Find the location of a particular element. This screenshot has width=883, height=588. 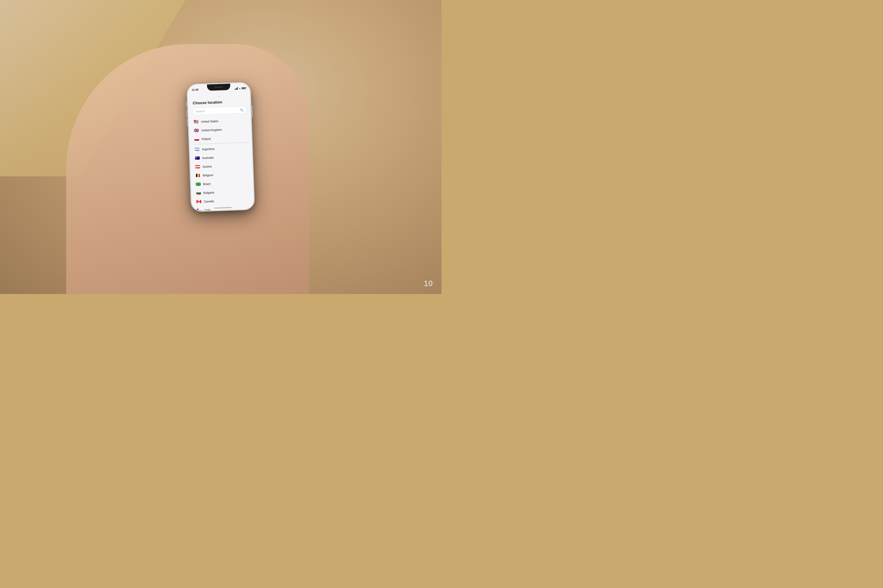

speaker is located at coordinates (219, 87).